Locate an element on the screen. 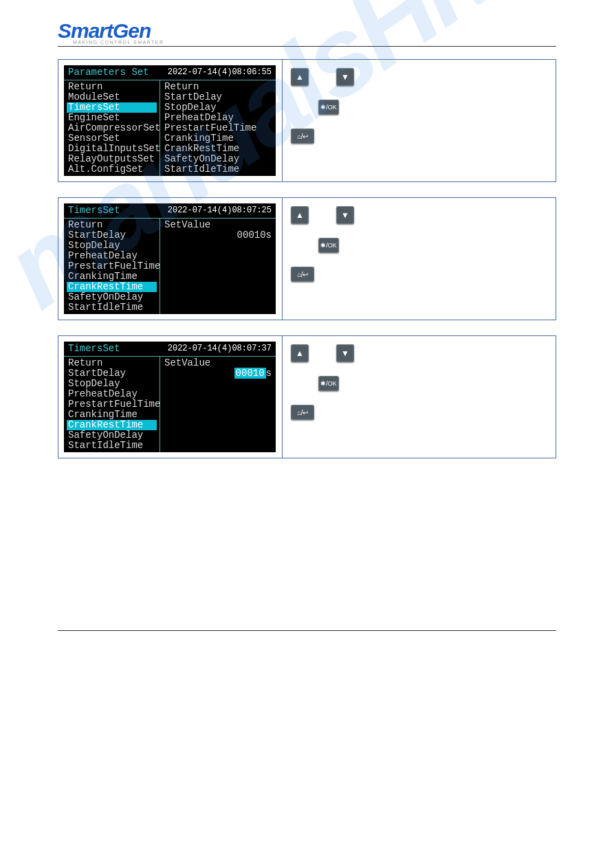  brand-logo: SmartGen is located at coordinates (307, 31).